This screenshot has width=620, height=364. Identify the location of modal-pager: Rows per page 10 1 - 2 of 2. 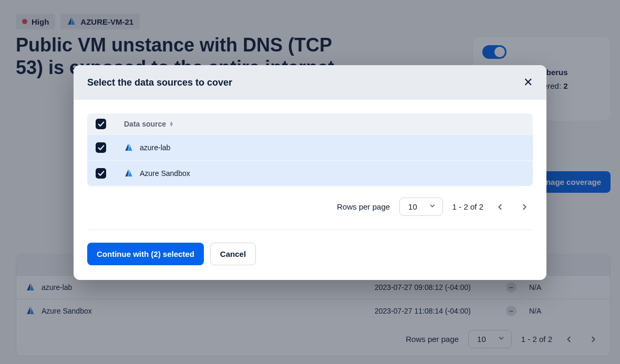
(310, 208).